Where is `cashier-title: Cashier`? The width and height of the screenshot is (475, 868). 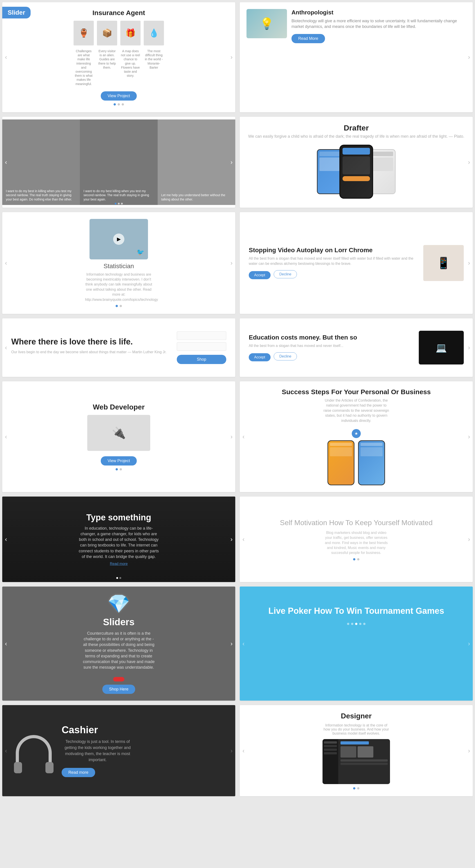 cashier-title: Cashier is located at coordinates (80, 730).